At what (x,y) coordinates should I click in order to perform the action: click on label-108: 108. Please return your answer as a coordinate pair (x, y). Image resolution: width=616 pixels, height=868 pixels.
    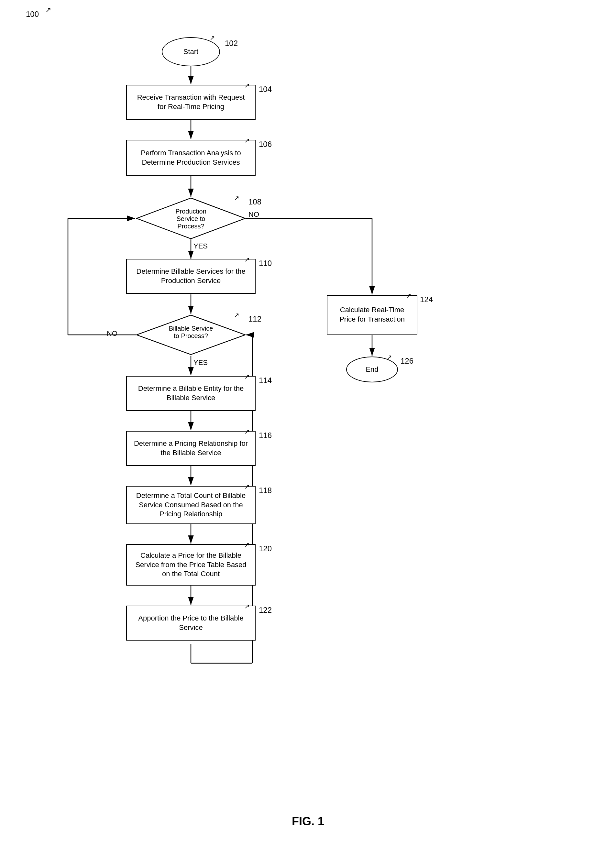
    Looking at the image, I should click on (255, 202).